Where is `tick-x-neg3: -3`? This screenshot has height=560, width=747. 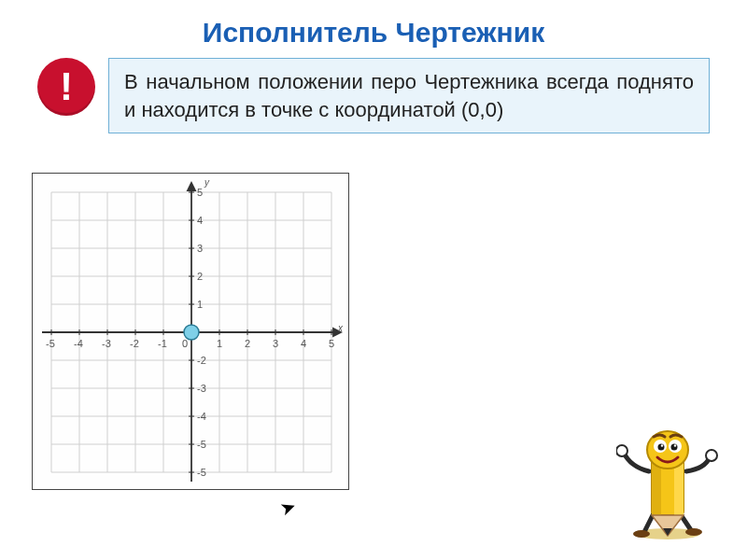
tick-x-neg3: -3 is located at coordinates (106, 343).